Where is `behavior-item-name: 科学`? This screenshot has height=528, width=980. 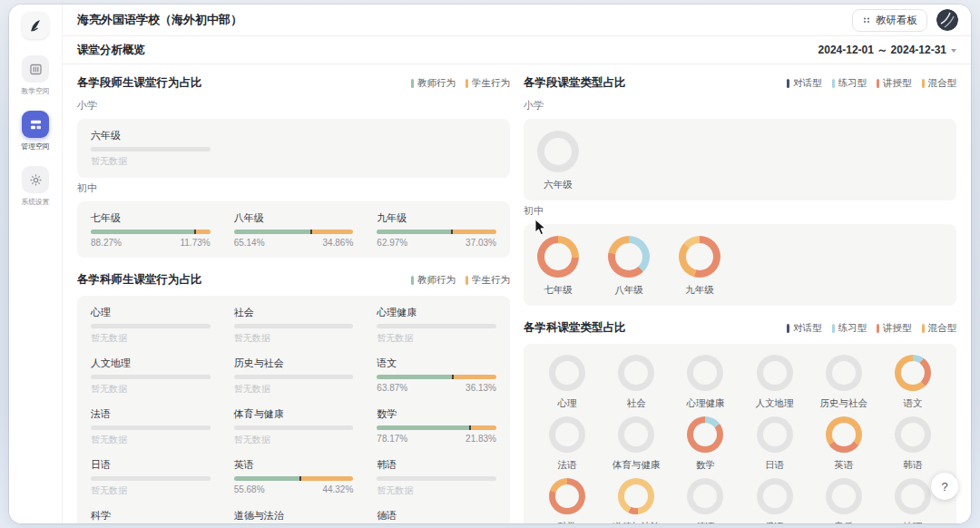 behavior-item-name: 科学 is located at coordinates (151, 515).